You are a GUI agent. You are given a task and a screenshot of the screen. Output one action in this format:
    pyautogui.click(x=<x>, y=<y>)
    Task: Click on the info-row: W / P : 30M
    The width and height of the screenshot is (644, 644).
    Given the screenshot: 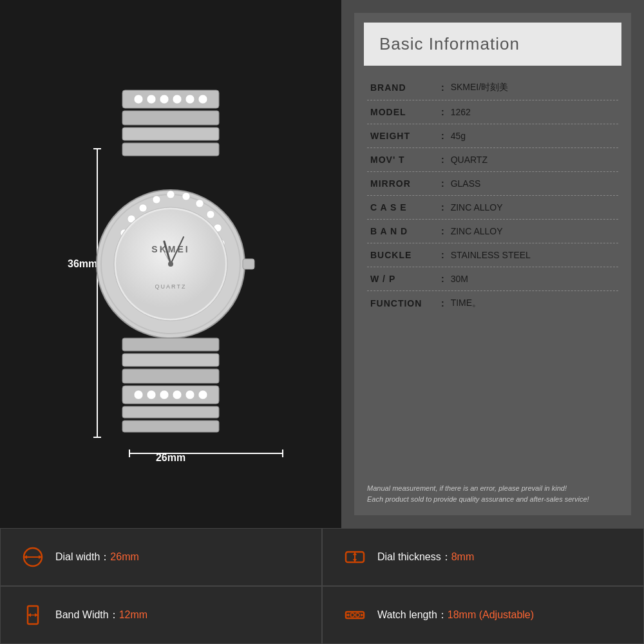 What is the action you would take?
    pyautogui.click(x=493, y=279)
    